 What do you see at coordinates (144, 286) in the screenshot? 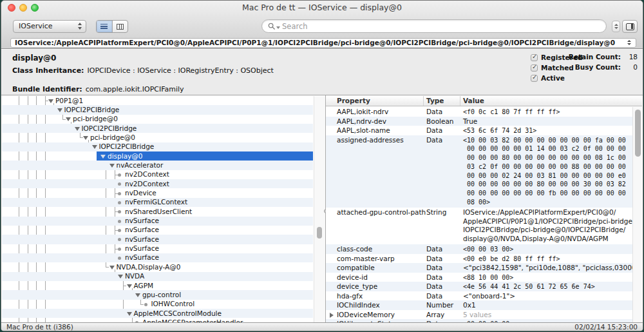
I see `tree-node-label: AGPM` at bounding box center [144, 286].